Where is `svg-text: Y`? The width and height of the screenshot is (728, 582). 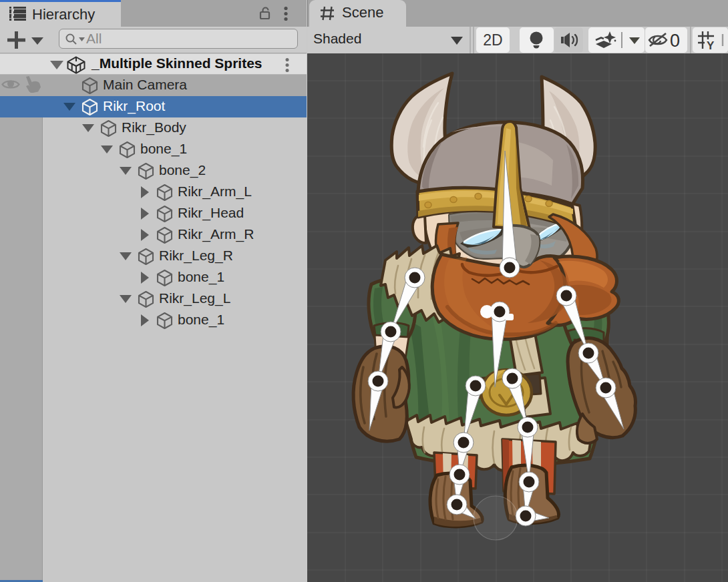 svg-text: Y is located at coordinates (711, 45).